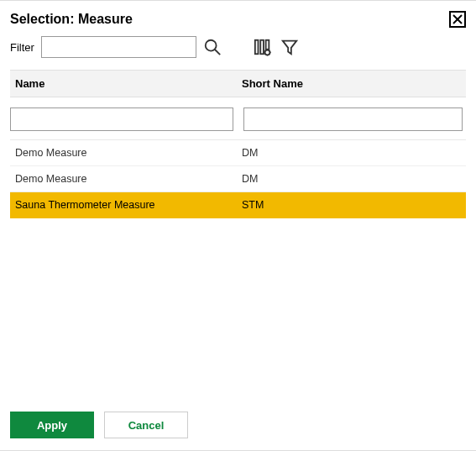 This screenshot has height=451, width=476. I want to click on close-button, so click(458, 19).